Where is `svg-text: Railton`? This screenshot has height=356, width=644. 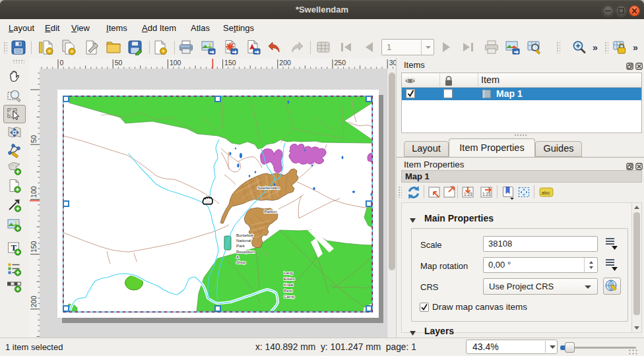 svg-text: Railton is located at coordinates (271, 211).